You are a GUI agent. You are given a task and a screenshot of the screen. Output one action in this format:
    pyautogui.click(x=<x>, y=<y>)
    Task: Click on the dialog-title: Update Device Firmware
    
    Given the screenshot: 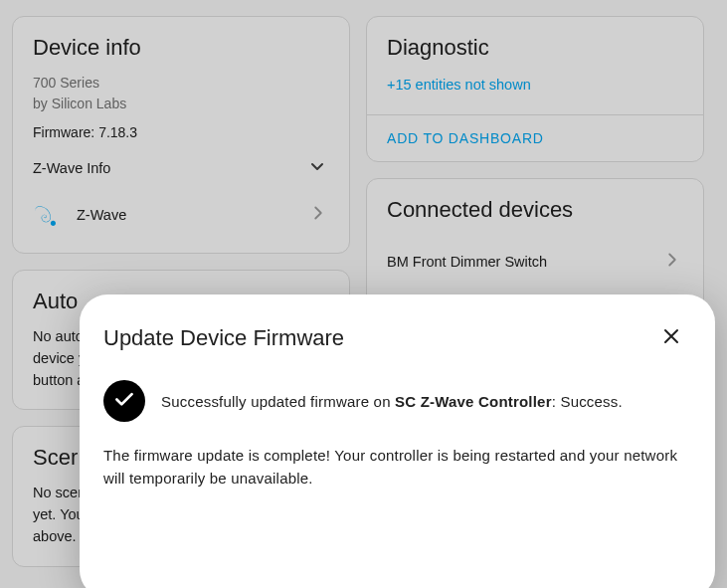 What is the action you would take?
    pyautogui.click(x=224, y=338)
    